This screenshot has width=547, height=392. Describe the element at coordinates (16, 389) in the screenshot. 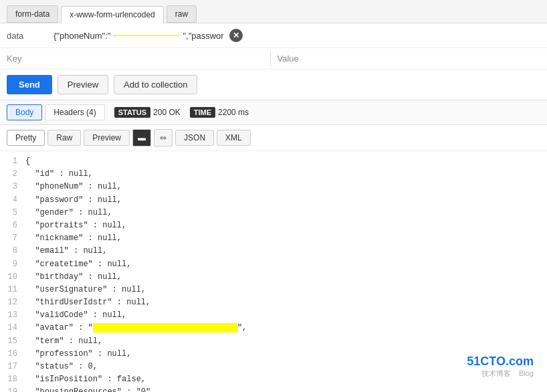

I see `line-number: 19` at that location.